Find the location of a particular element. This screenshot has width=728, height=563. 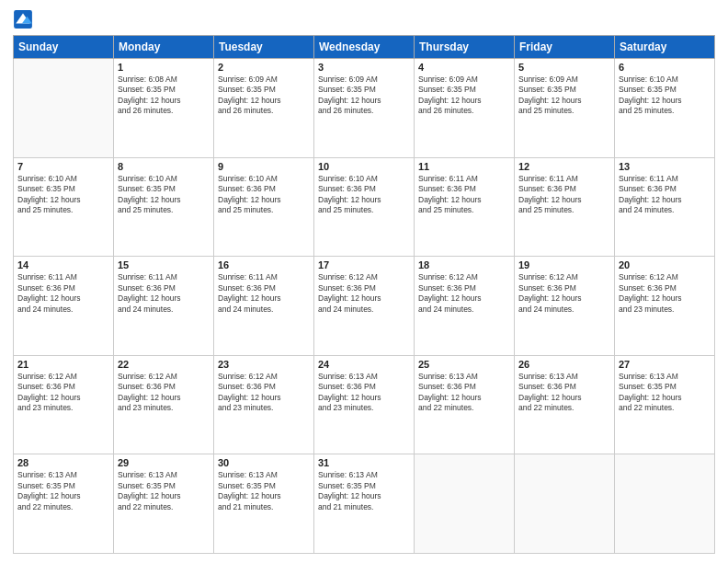

day-number: 5 is located at coordinates (564, 67).